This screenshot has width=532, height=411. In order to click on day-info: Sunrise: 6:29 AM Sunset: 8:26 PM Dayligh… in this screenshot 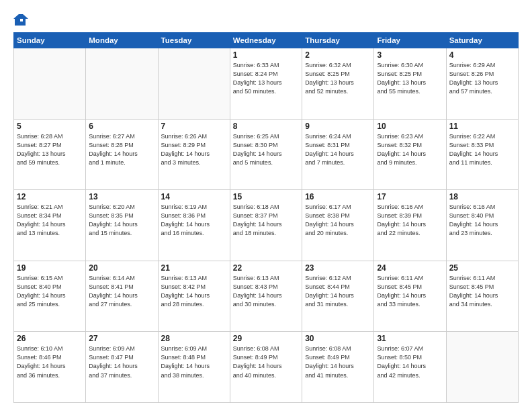, I will do `click(482, 79)`.